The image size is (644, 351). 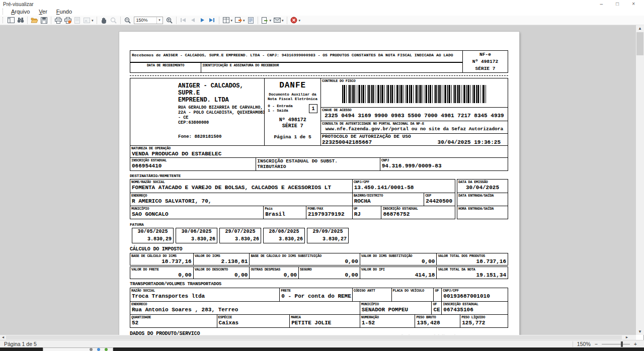 What do you see at coordinates (244, 20) in the screenshot?
I see `export-format-caret: ▾` at bounding box center [244, 20].